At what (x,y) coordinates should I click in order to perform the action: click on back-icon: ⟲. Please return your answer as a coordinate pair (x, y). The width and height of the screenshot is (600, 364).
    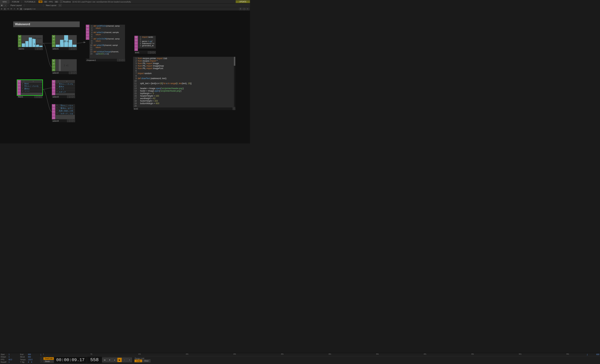
    Looking at the image, I should click on (8, 9).